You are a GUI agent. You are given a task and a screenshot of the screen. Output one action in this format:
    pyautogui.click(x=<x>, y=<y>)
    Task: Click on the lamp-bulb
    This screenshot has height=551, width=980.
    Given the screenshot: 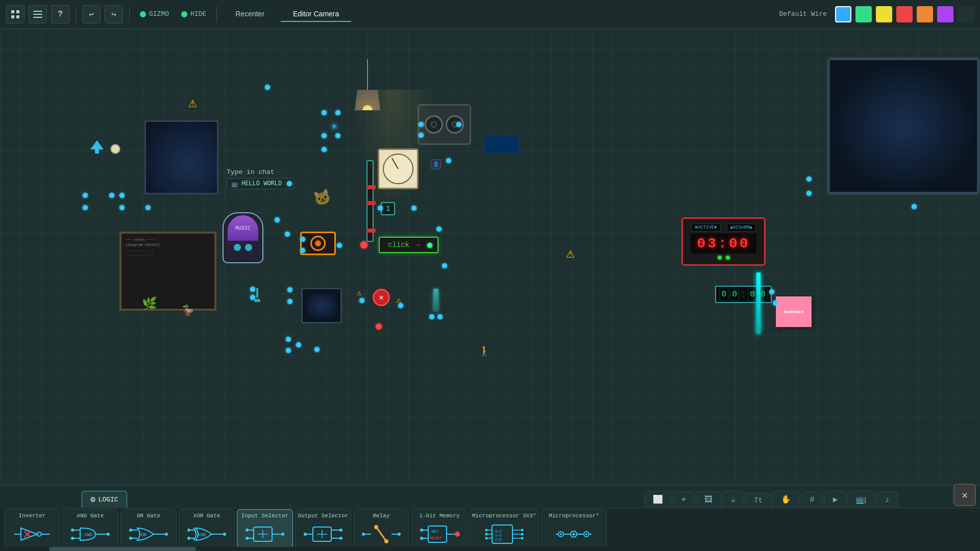 What is the action you would take?
    pyautogui.click(x=368, y=110)
    